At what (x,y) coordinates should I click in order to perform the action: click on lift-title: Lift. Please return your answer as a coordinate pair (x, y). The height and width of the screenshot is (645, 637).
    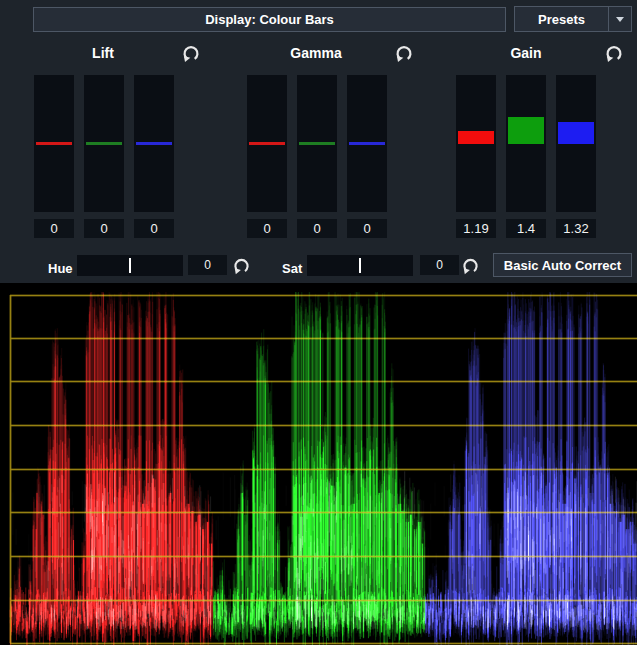
    Looking at the image, I should click on (103, 53).